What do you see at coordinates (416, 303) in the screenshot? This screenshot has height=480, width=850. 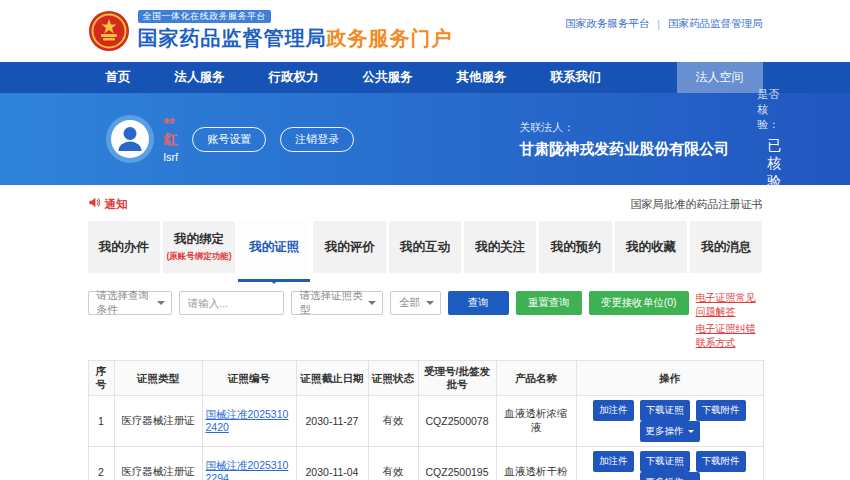 I see `scope-select: 全部` at bounding box center [416, 303].